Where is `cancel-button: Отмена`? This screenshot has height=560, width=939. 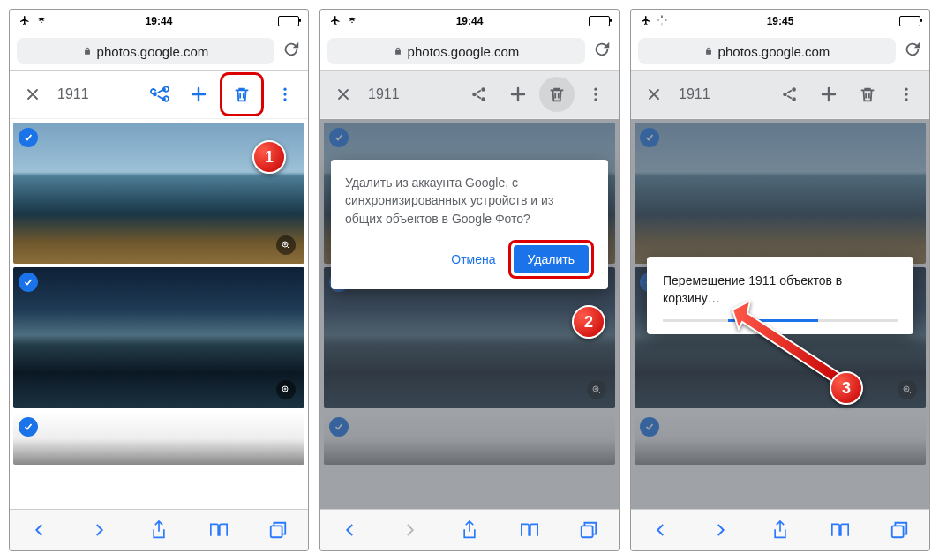
cancel-button: Отмена is located at coordinates (473, 259).